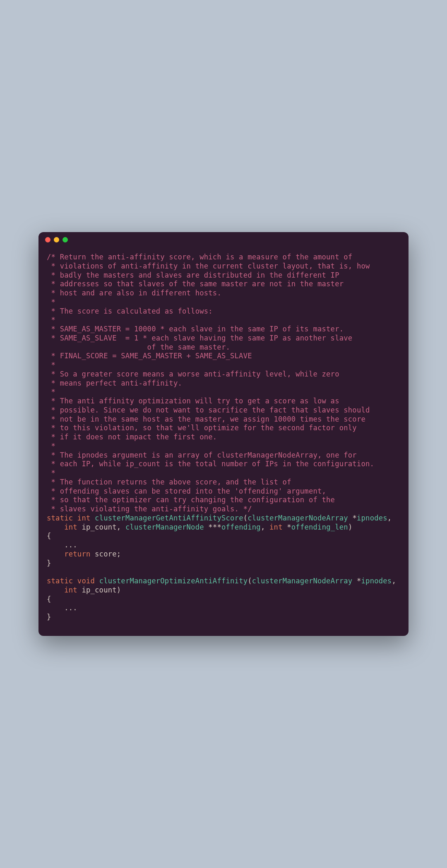 This screenshot has height=868, width=447. What do you see at coordinates (65, 240) in the screenshot?
I see `maximize-button` at bounding box center [65, 240].